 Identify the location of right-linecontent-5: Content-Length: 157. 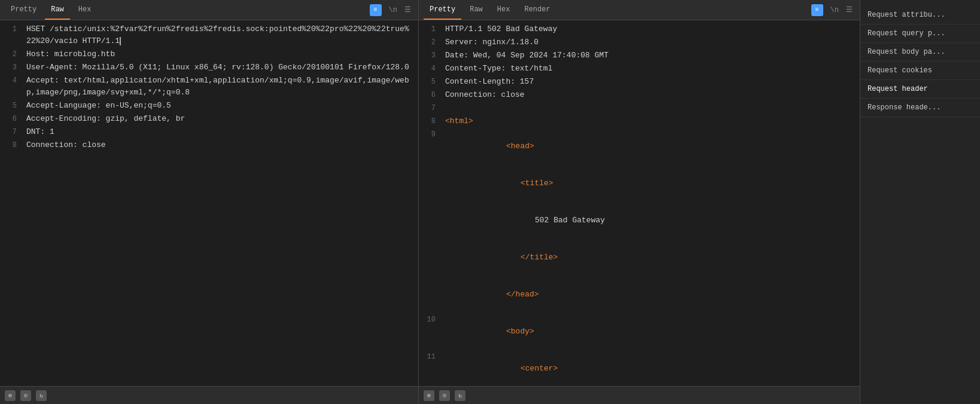
(650, 82).